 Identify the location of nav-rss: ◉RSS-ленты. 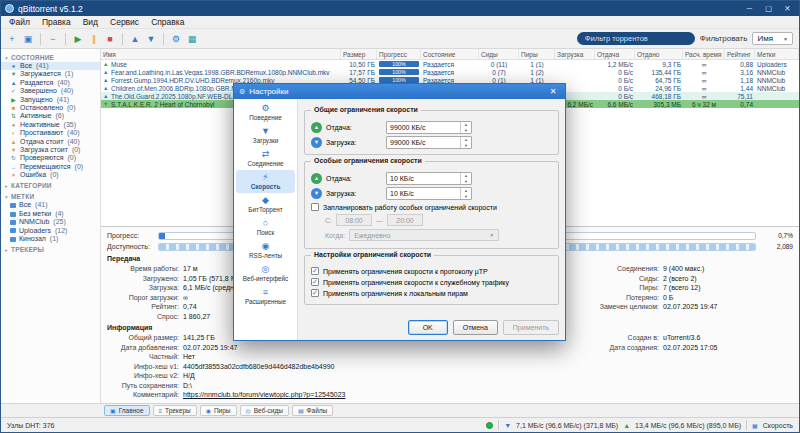
(266, 250).